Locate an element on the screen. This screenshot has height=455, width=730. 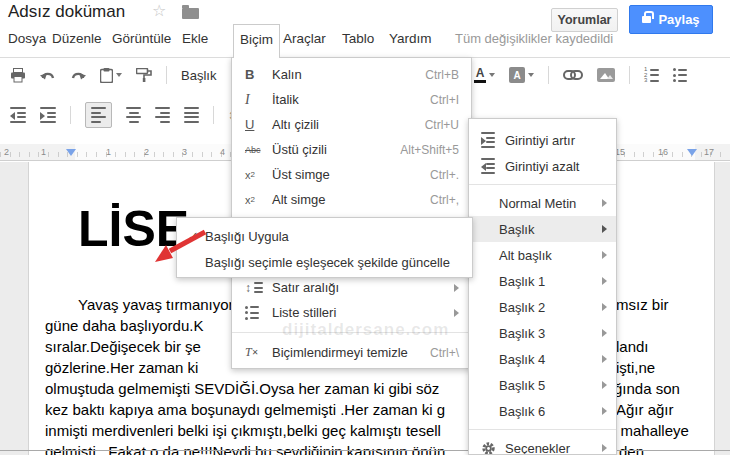
document-title: Adsız doküman is located at coordinates (66, 12).